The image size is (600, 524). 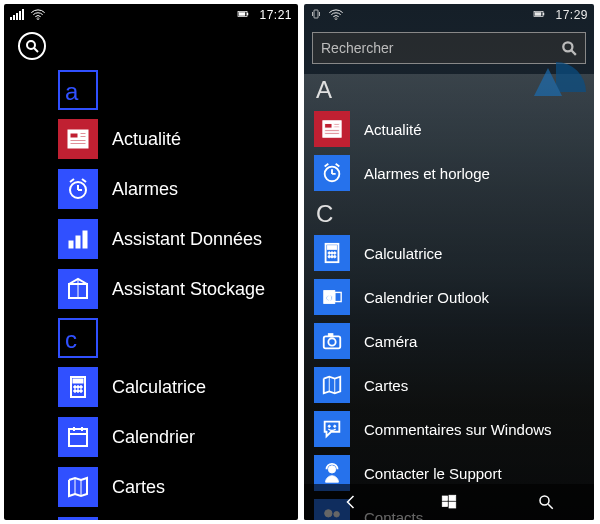 I want to click on back-icon, so click(x=352, y=502).